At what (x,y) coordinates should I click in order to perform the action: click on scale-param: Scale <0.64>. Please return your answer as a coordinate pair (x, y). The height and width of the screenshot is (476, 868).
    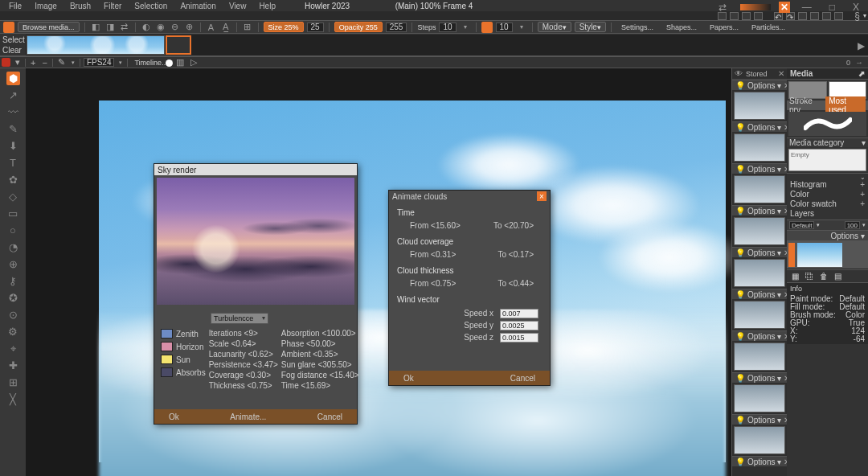
    Looking at the image, I should click on (244, 344).